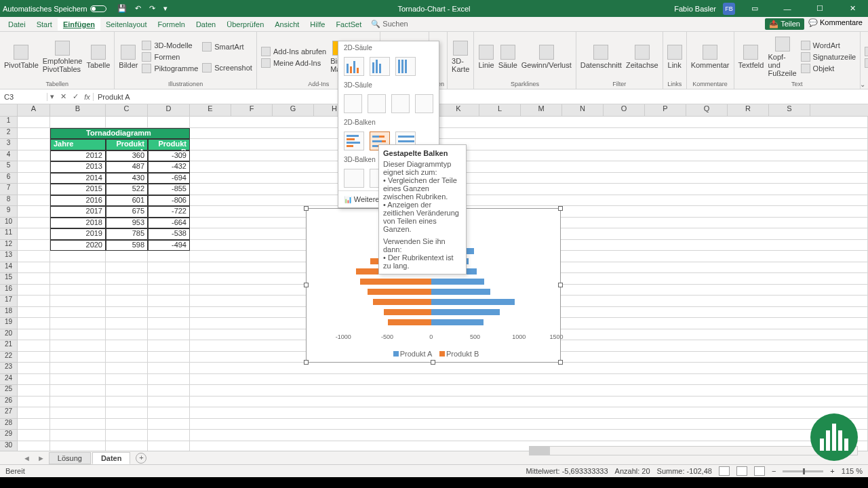  What do you see at coordinates (624, 110) in the screenshot?
I see `col-header: O` at bounding box center [624, 110].